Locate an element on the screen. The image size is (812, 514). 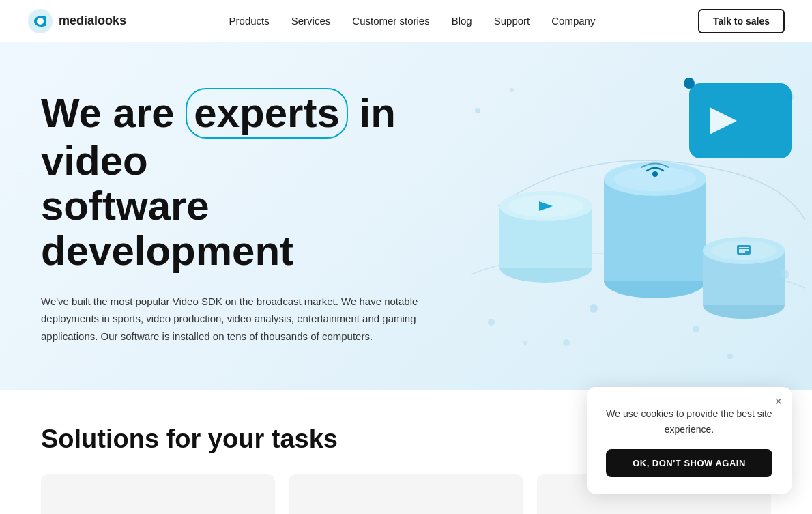
logo-text: medialooks is located at coordinates (93, 20).